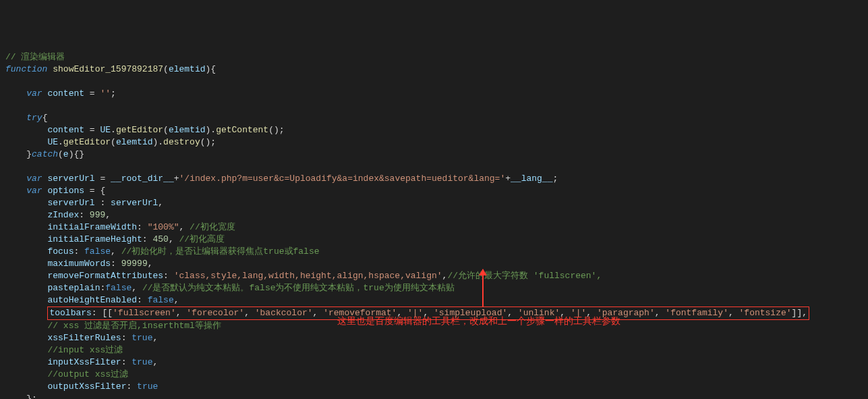 Image resolution: width=868 pixels, height=399 pixels. I want to click on key-initialFrameHeight: initialFrameHeight, so click(94, 239).